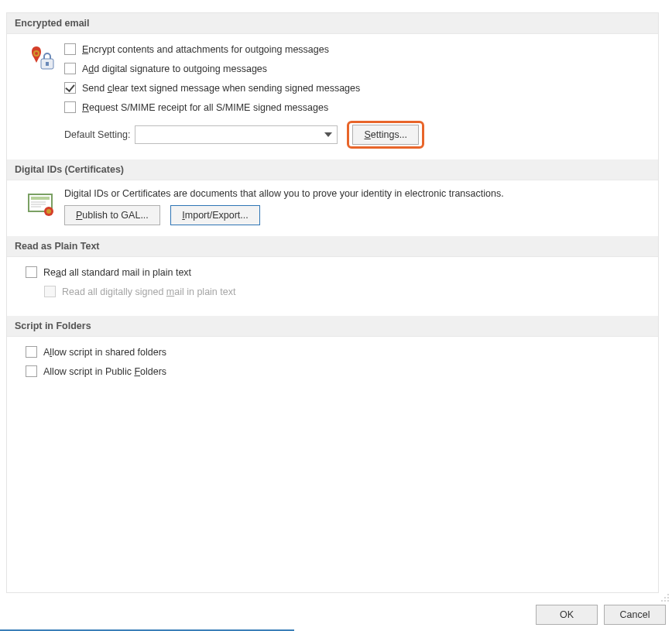  I want to click on checkbox-read-plain: Read all standard mail in plain text, so click(336, 273).